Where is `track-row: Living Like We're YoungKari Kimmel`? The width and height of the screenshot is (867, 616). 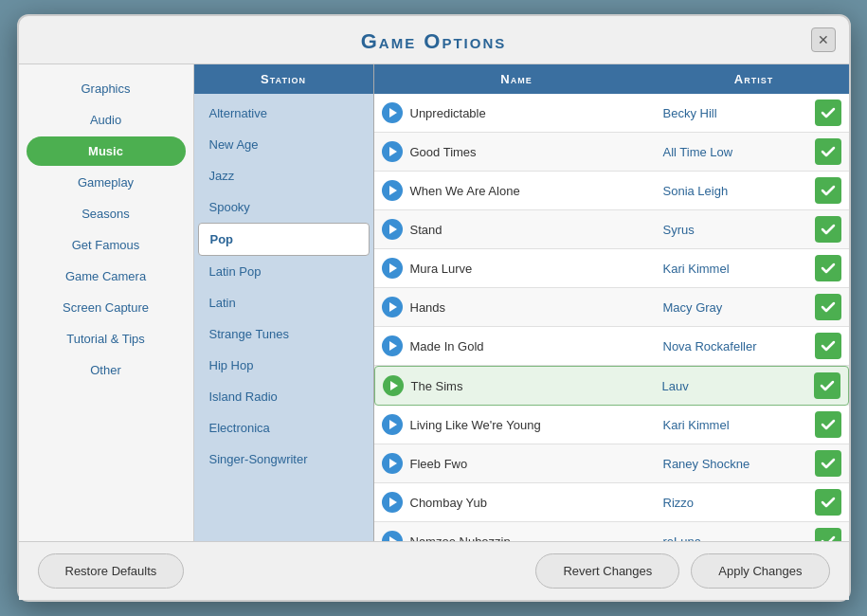 track-row: Living Like We're YoungKari Kimmel is located at coordinates (612, 425).